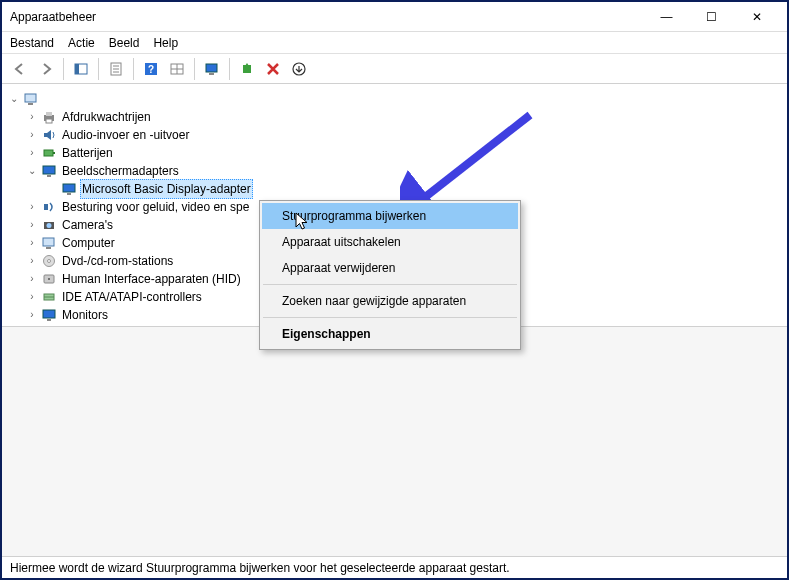  What do you see at coordinates (299, 69) in the screenshot?
I see `disable-device-button` at bounding box center [299, 69].